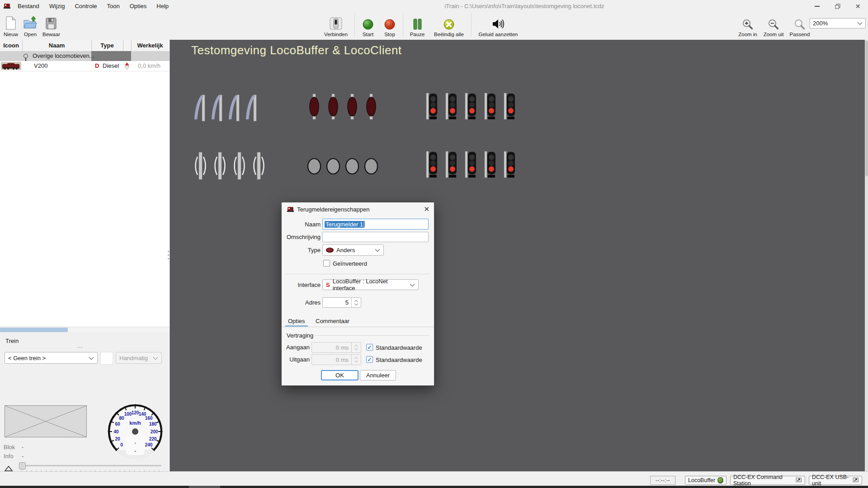 This screenshot has height=488, width=868. What do you see at coordinates (353, 250) in the screenshot?
I see `type-select: Anders` at bounding box center [353, 250].